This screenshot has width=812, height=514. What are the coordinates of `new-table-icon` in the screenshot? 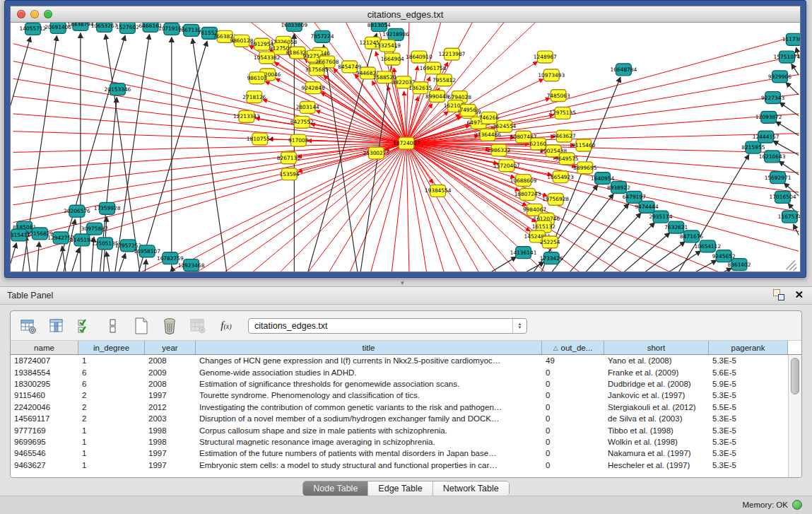 It's located at (141, 326).